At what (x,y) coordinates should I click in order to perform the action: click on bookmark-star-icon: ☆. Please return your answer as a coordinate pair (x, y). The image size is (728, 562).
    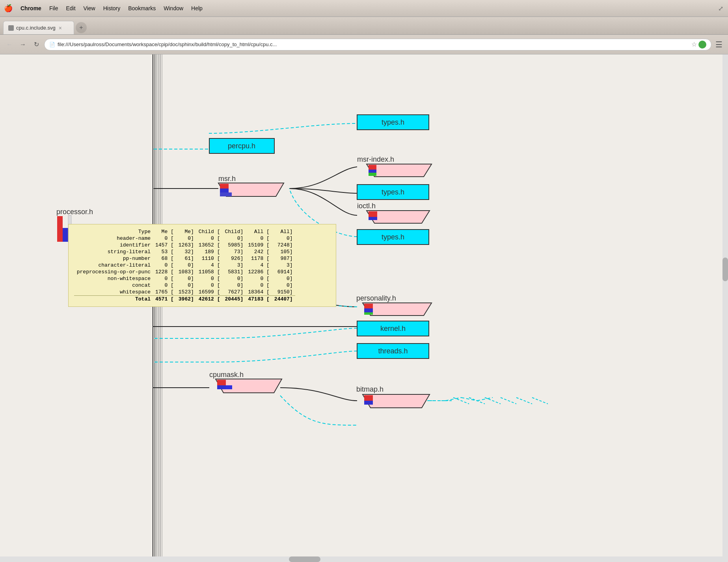
    Looking at the image, I should click on (694, 44).